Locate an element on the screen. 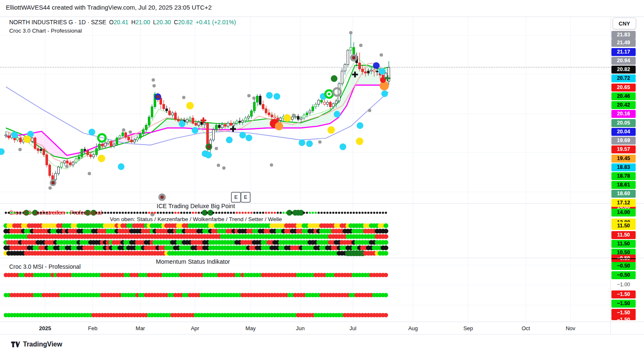 The width and height of the screenshot is (644, 354). price-label: 18.61 is located at coordinates (624, 185).